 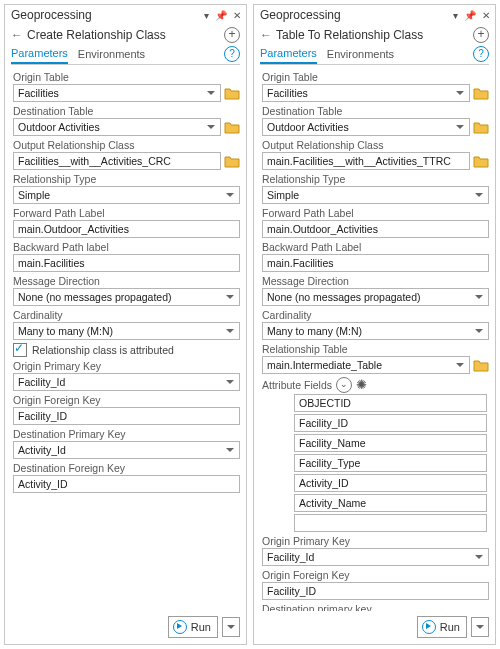 I want to click on tool-title: Create Relationship Class, so click(x=126, y=35).